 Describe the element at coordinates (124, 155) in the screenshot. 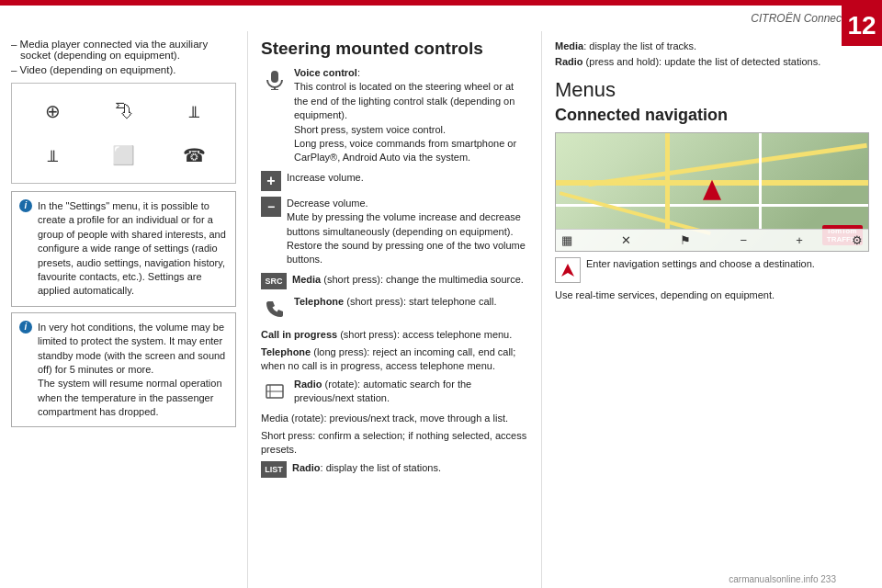

I see `grid-icon: ⬜` at that location.